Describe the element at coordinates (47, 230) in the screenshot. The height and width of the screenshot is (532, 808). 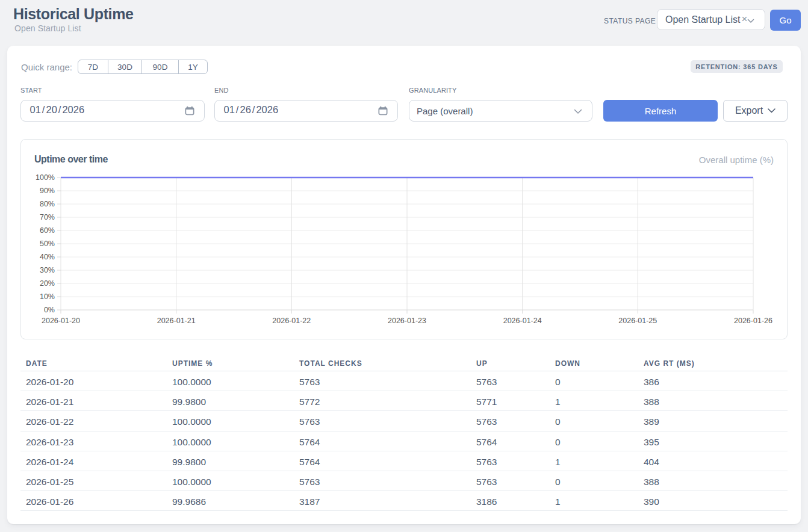
I see `svg-text: 60%` at that location.